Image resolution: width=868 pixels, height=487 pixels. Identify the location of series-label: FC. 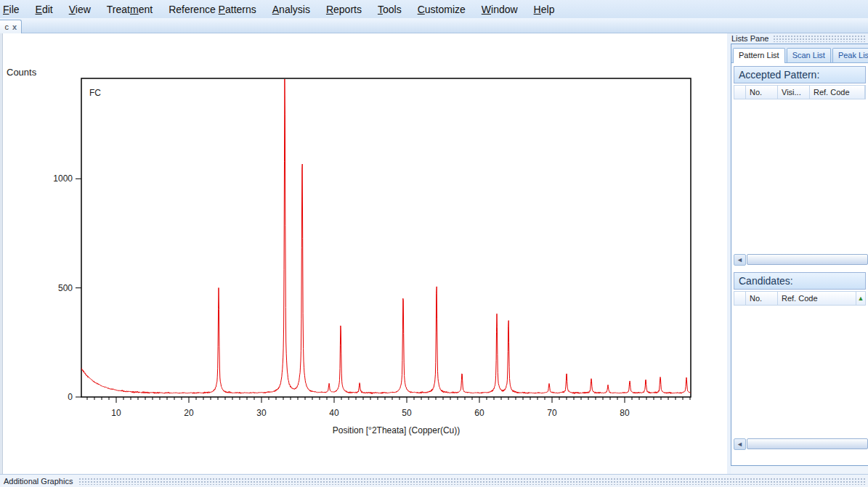
(95, 93).